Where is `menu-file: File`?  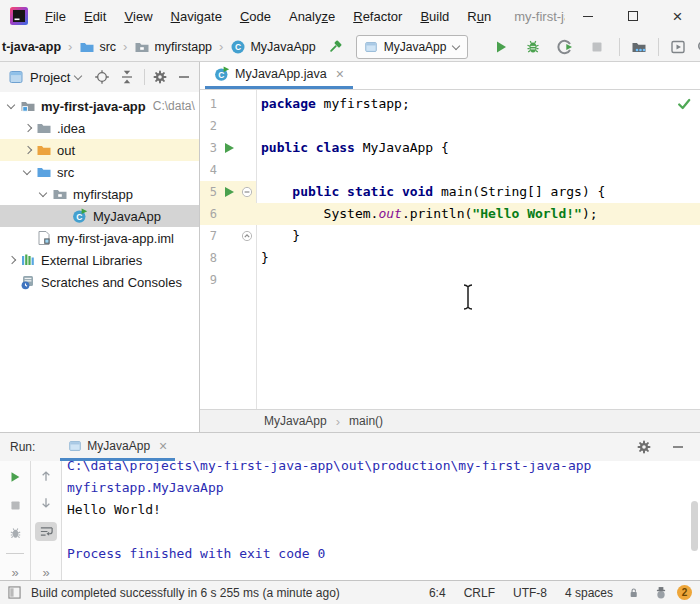 menu-file: File is located at coordinates (56, 16).